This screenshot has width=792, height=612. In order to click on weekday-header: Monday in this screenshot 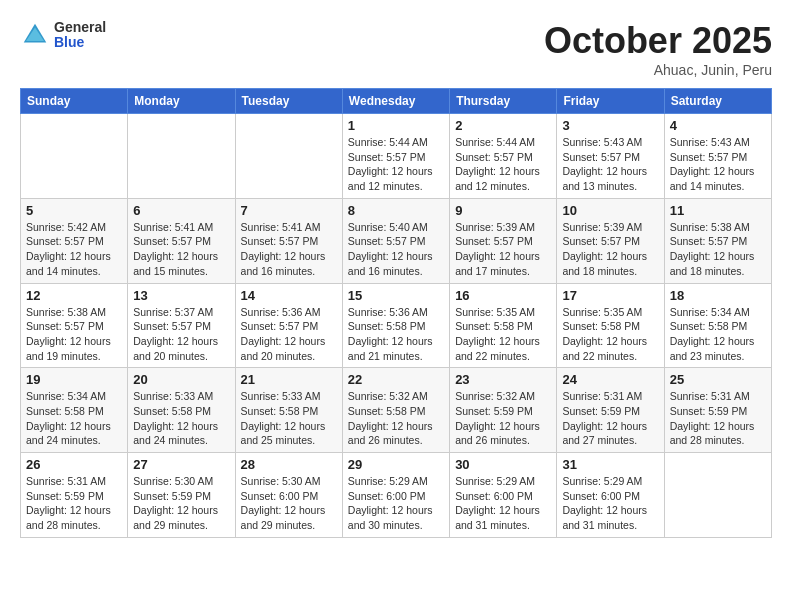, I will do `click(182, 102)`.